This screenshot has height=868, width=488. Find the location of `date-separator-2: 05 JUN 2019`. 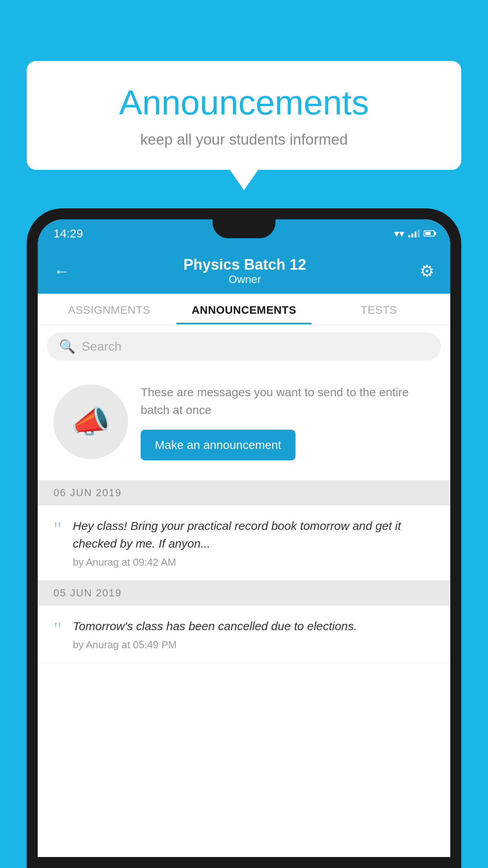

date-separator-2: 05 JUN 2019 is located at coordinates (244, 593).